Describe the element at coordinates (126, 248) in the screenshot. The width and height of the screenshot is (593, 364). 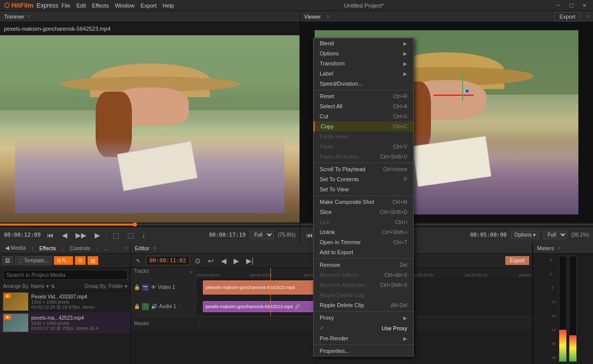
I see `left-panel-menu-icon: ≡` at that location.